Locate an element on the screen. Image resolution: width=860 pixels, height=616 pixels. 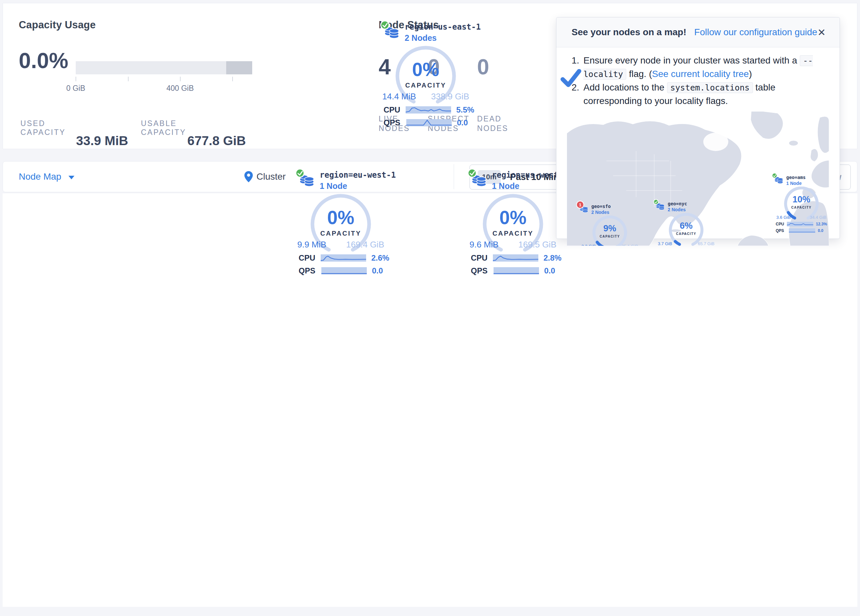
total-capacity: 35.1 GiB is located at coordinates (629, 245).